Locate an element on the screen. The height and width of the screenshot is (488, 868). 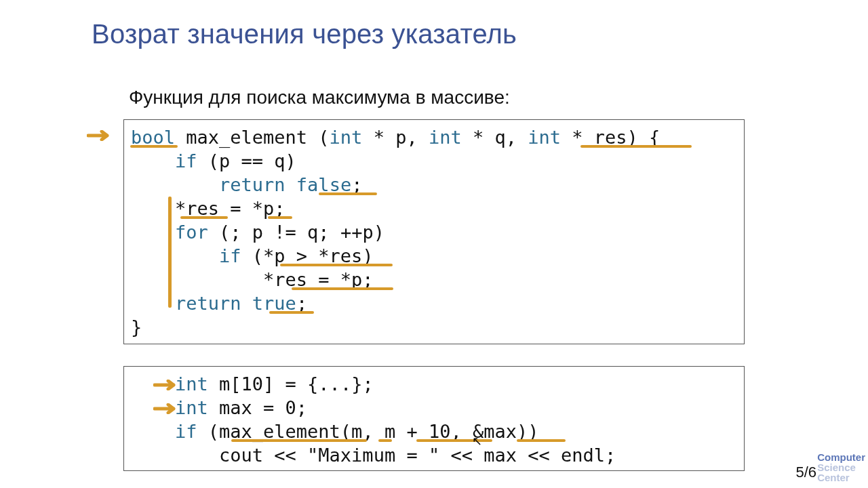
kw-false: false is located at coordinates (324, 184).